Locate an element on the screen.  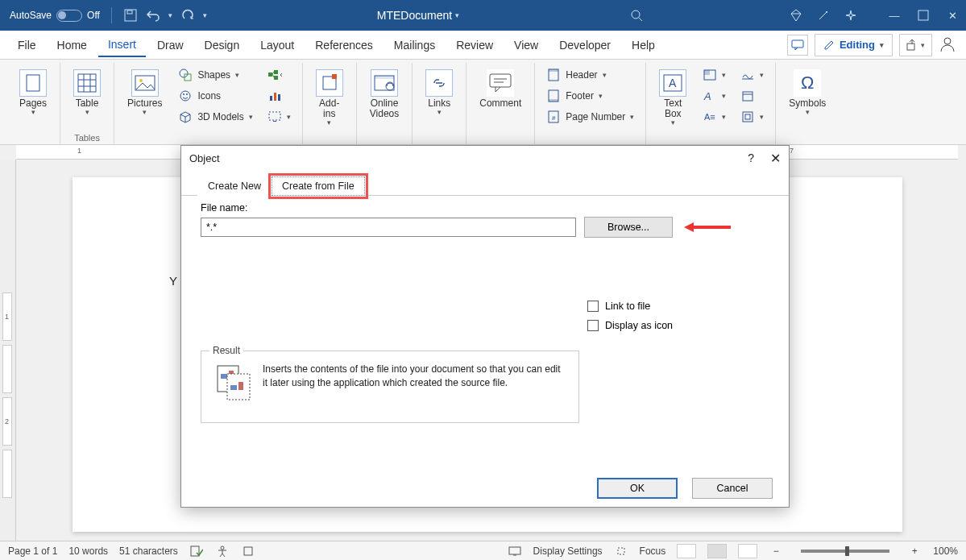
page-number-button: #Page Number▾ is located at coordinates (590, 117).